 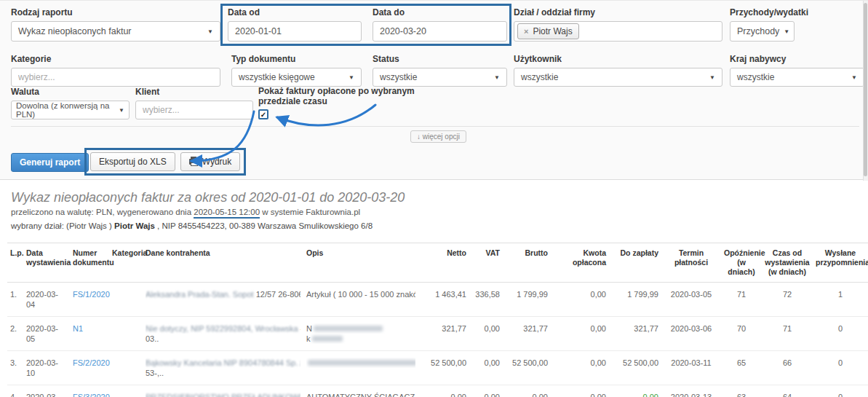 I want to click on client-field: Klient, so click(x=194, y=103).